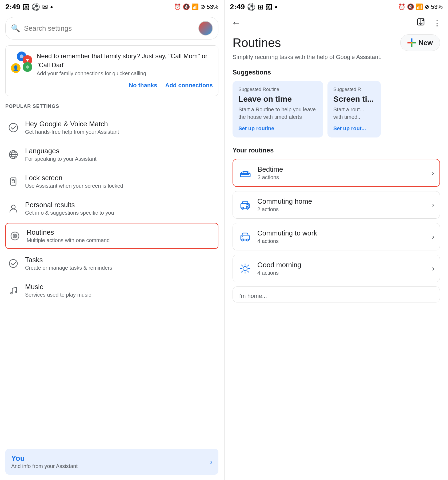 The height and width of the screenshot is (480, 448). What do you see at coordinates (121, 236) in the screenshot?
I see `routines-text: Routines Multiple actions with one comma…` at bounding box center [121, 236].